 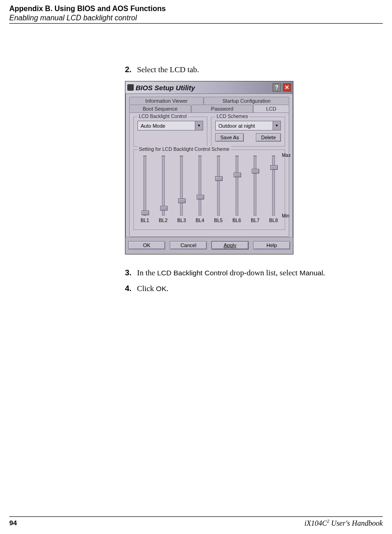 What do you see at coordinates (131, 87) in the screenshot?
I see `app-icon` at bounding box center [131, 87].